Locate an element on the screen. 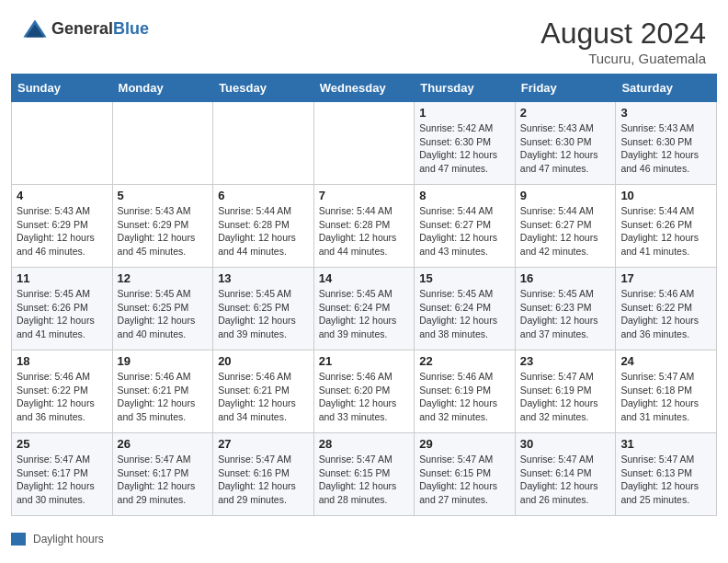 Image resolution: width=728 pixels, height=563 pixels. calendar-cell: 10Sunrise: 5:44 AM Sunset: 6:26 PM Dayli… is located at coordinates (666, 226).